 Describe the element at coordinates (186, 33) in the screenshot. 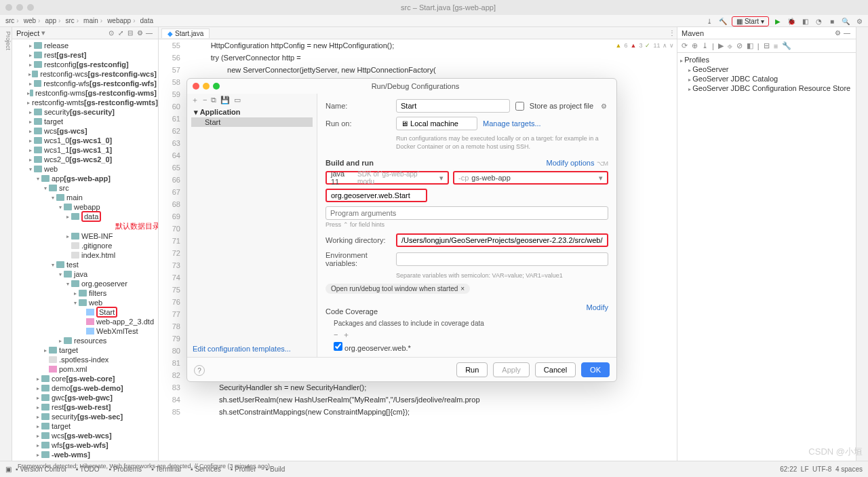

I see `editor-tab: ◆ Start.java` at that location.